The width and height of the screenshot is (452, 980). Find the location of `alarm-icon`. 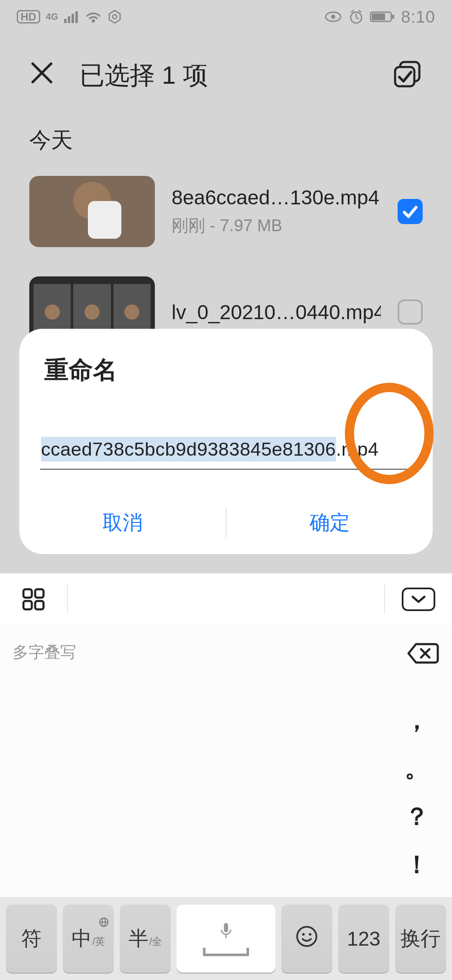

alarm-icon is located at coordinates (356, 17).